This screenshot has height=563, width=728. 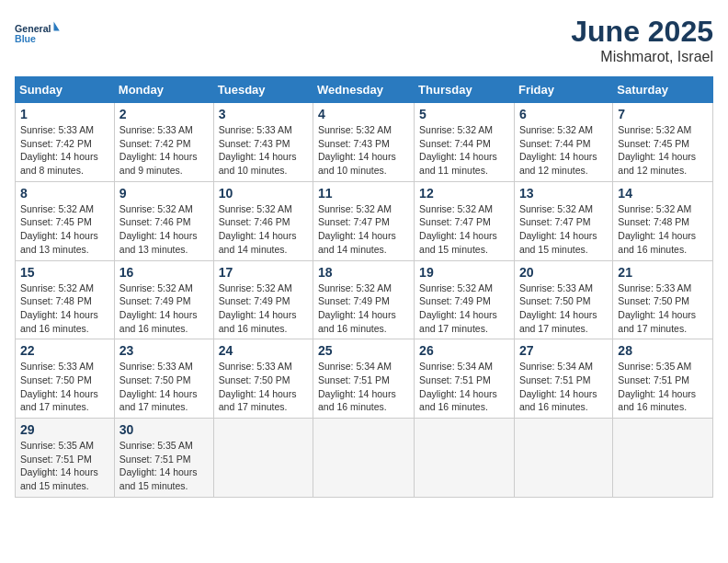 I want to click on table-row: 18 Sunrise: 5:32 AMSunset: 7:49 PMDaylig…, so click(x=364, y=300).